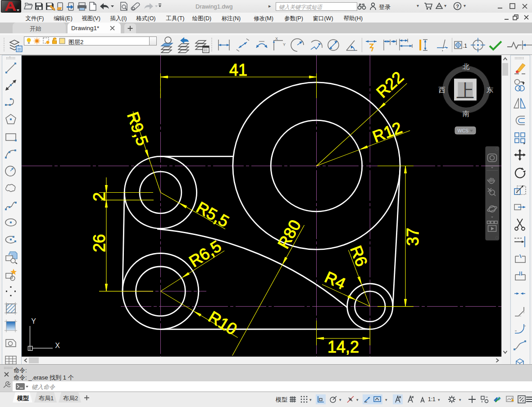  Describe the element at coordinates (465, 91) in the screenshot. I see `svg-text: 上` at that location.